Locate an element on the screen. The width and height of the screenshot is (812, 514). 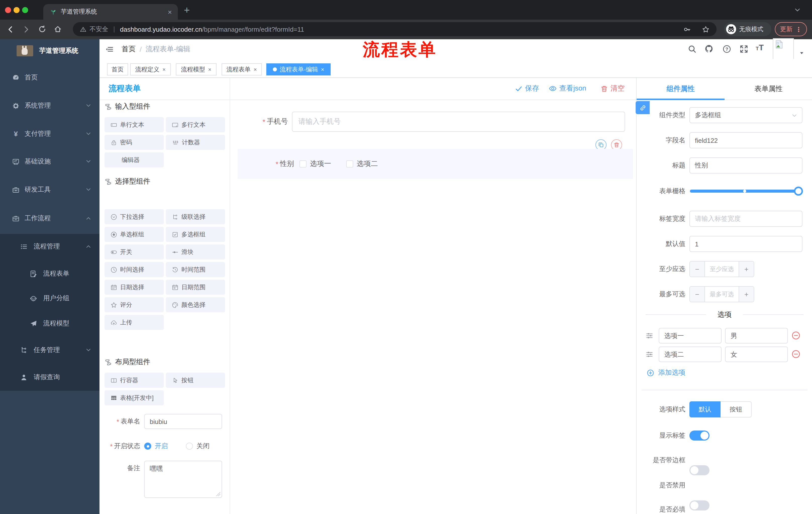
sidebar-item-devtools: 研发工具 is located at coordinates (50, 190).